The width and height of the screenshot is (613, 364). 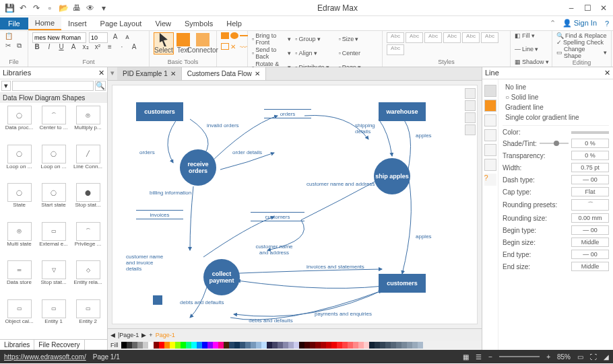 What do you see at coordinates (19, 318) in the screenshot?
I see `shape-stencil: ▭Object cal...` at bounding box center [19, 318].